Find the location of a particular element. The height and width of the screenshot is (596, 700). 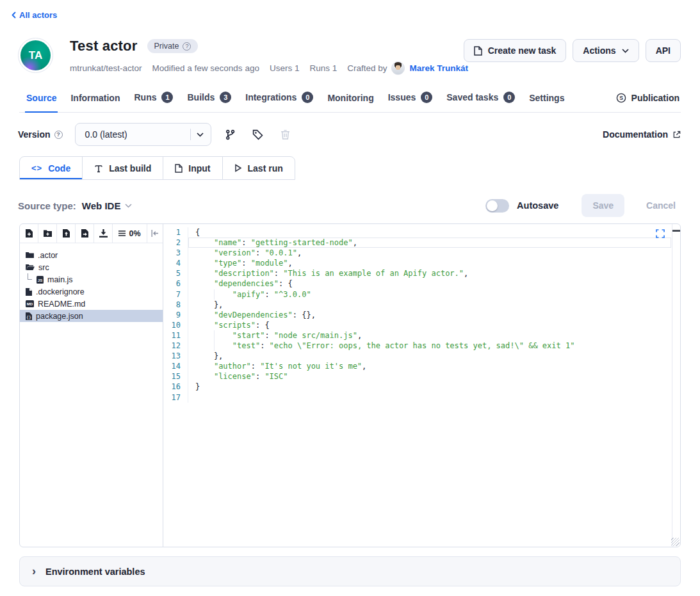

svg-text: S is located at coordinates (621, 98).